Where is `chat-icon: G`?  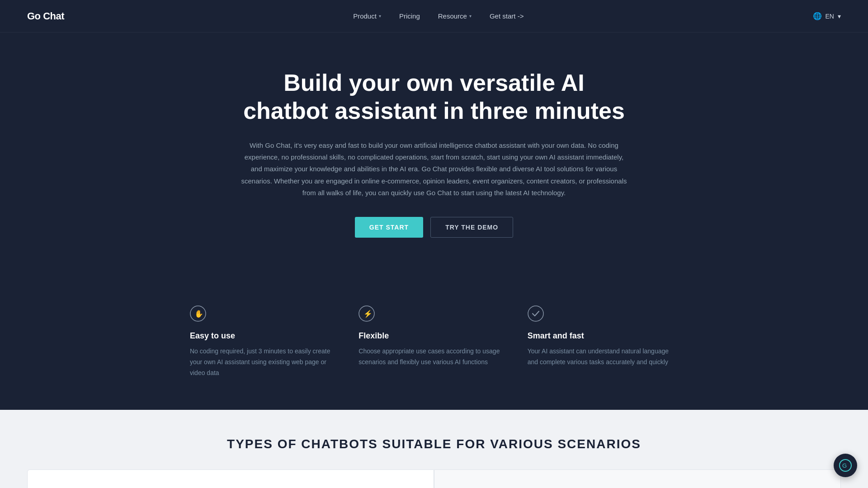 chat-icon: G is located at coordinates (845, 465).